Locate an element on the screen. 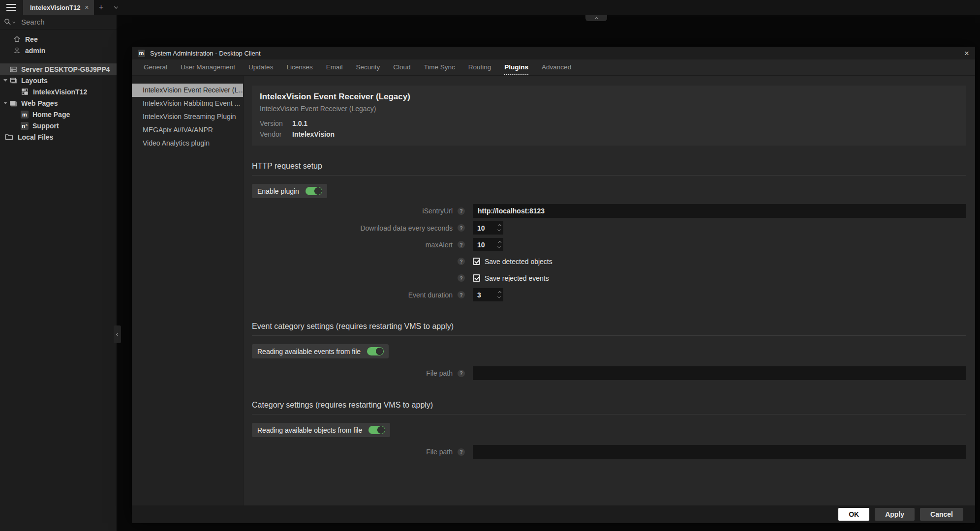 The width and height of the screenshot is (980, 531). save-detected-checkbox: Save detected objects is located at coordinates (513, 262).